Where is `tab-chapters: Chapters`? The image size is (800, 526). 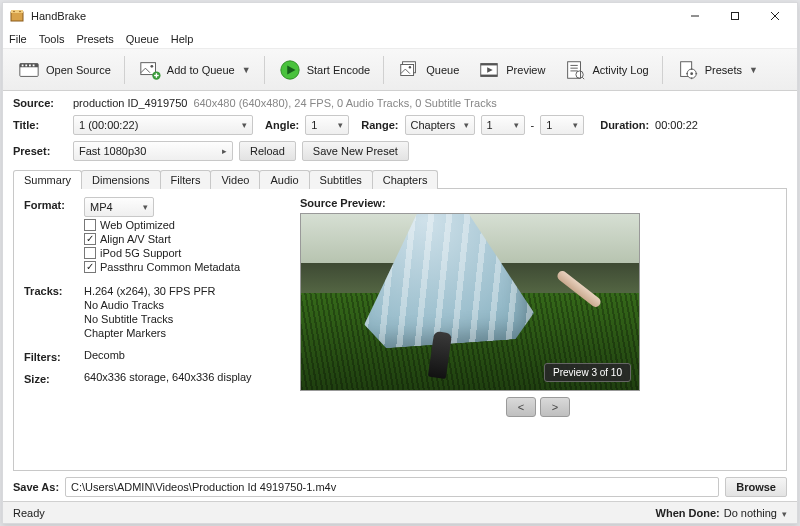
tab-chapters: Chapters is located at coordinates (406, 180).